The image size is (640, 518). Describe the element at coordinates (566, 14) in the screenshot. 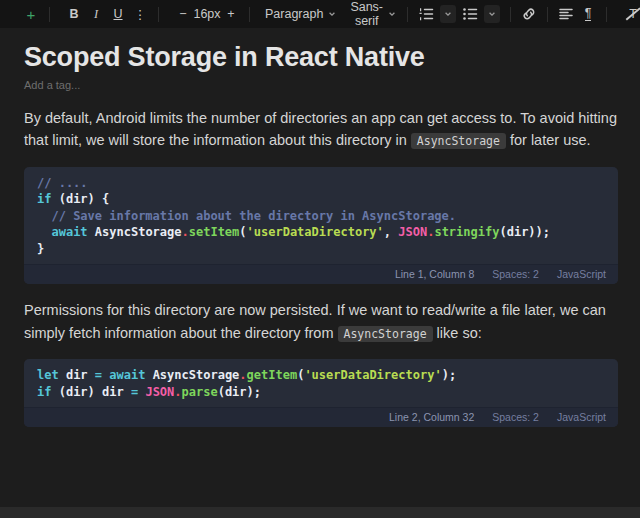

I see `align-button` at that location.